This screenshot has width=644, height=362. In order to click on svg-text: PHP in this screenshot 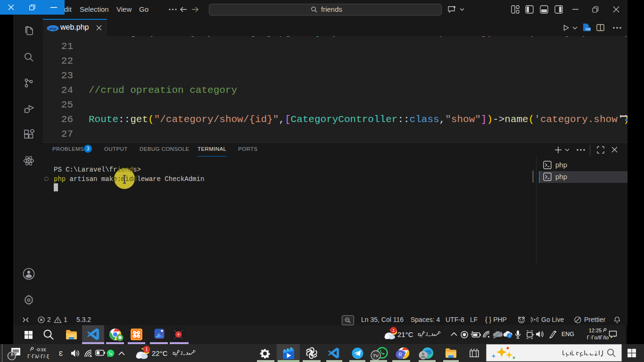, I will do `click(588, 29)`.